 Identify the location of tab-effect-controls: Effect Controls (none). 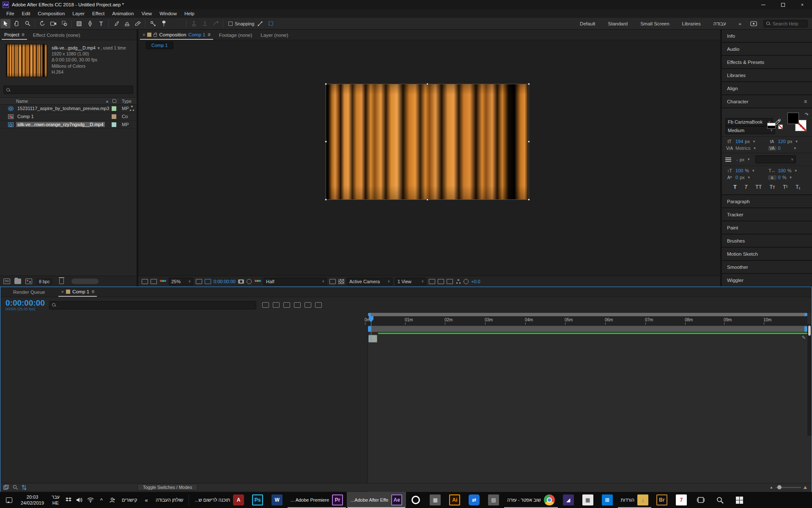
(57, 36).